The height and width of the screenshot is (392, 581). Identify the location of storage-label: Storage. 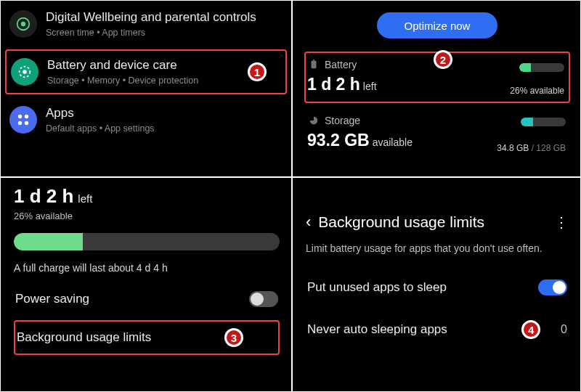
(343, 121).